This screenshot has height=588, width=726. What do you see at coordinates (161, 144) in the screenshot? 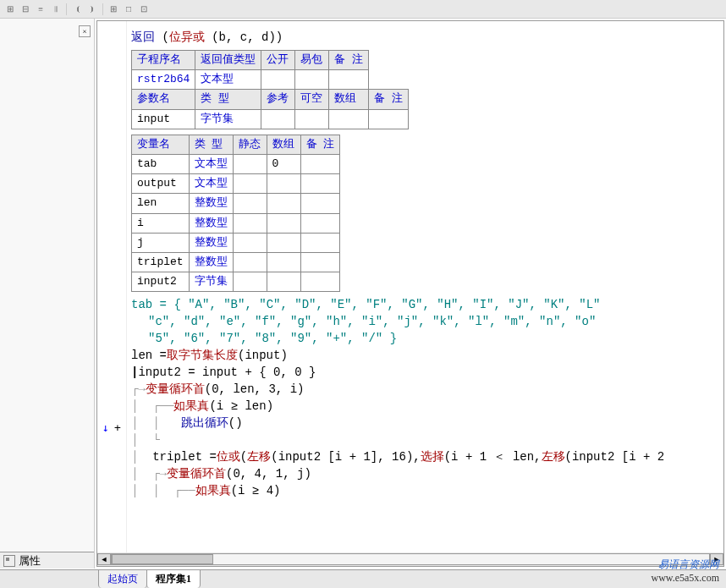
I see `col-varname: 变量名` at bounding box center [161, 144].